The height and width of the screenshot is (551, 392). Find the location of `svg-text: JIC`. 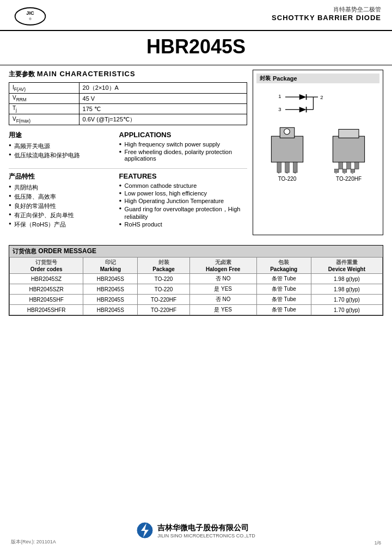

svg-text: JIC is located at coordinates (30, 13).